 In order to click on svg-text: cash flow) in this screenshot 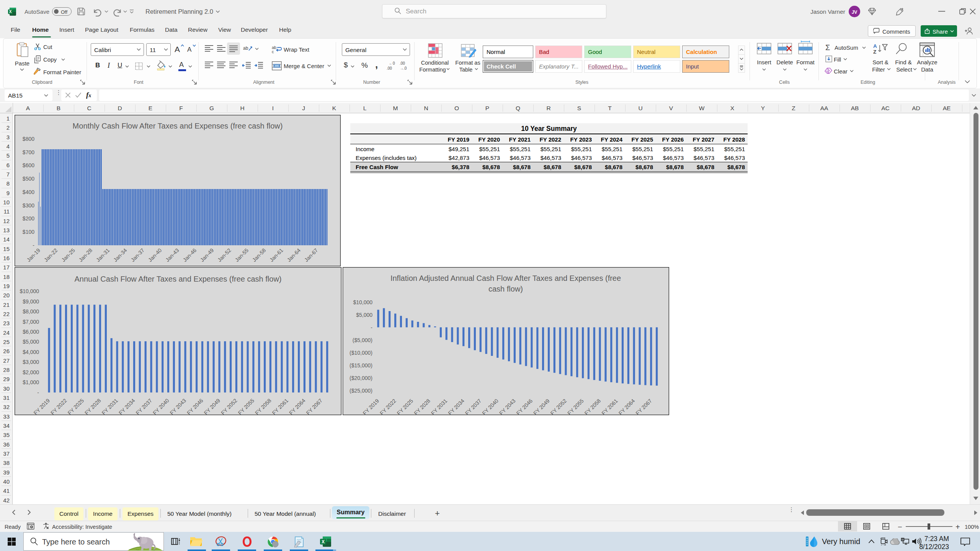, I will do `click(506, 289)`.